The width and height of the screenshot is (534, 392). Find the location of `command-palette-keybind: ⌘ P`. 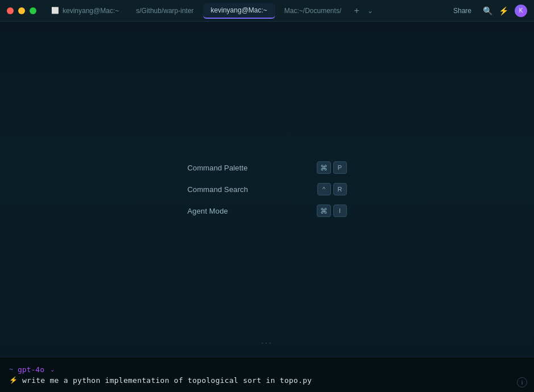

command-palette-keybind: ⌘ P is located at coordinates (332, 168).